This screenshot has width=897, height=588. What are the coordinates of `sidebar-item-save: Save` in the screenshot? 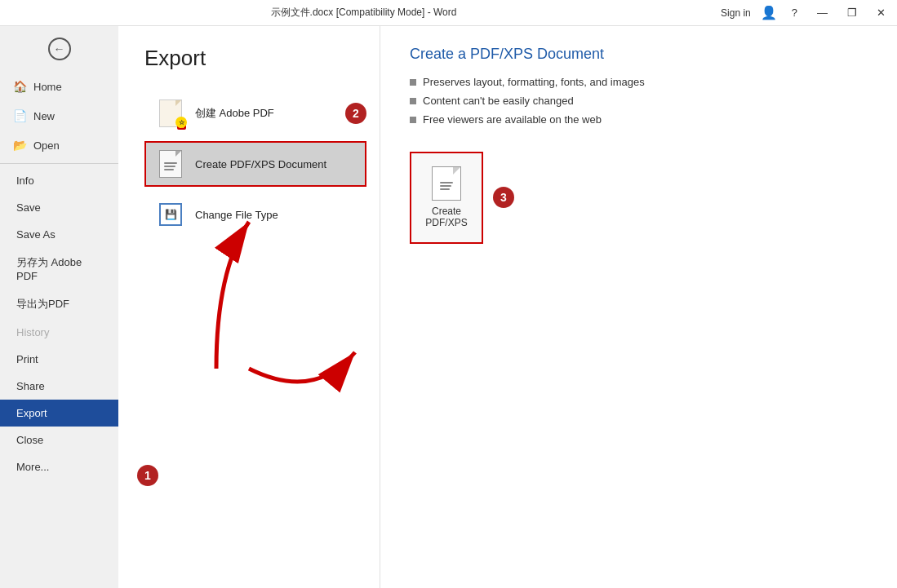 It's located at (59, 207).